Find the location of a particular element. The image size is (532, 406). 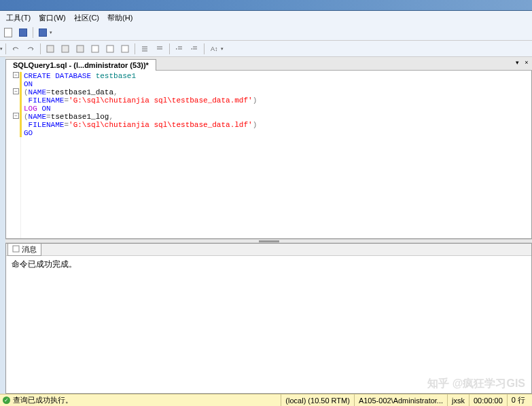

document-tab: SQLQuery1.sql - (l...dministrator (53))* is located at coordinates (81, 65).